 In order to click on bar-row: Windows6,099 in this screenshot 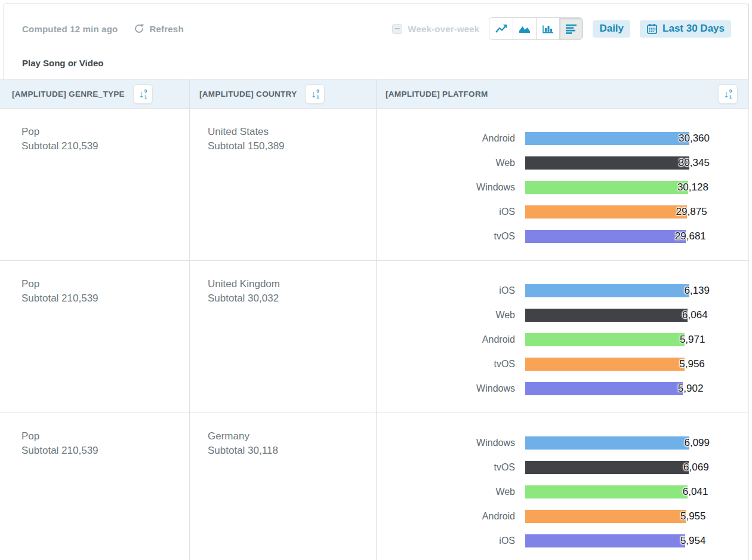, I will do `click(562, 443)`.